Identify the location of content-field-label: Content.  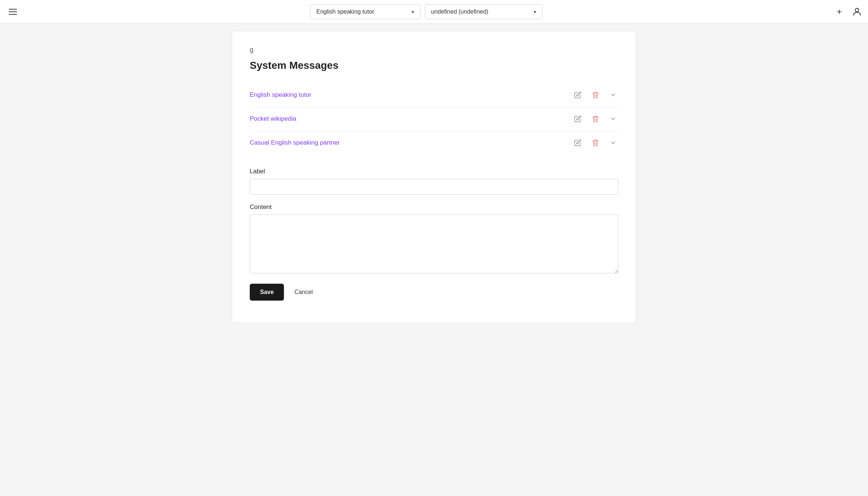
(434, 207).